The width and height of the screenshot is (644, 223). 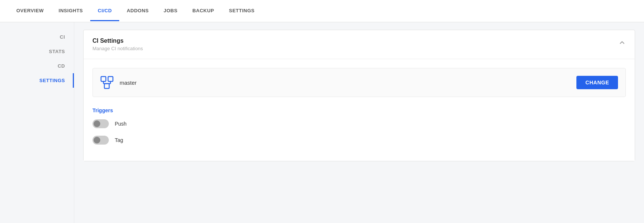 What do you see at coordinates (622, 43) in the screenshot?
I see `collapse-icon` at bounding box center [622, 43].